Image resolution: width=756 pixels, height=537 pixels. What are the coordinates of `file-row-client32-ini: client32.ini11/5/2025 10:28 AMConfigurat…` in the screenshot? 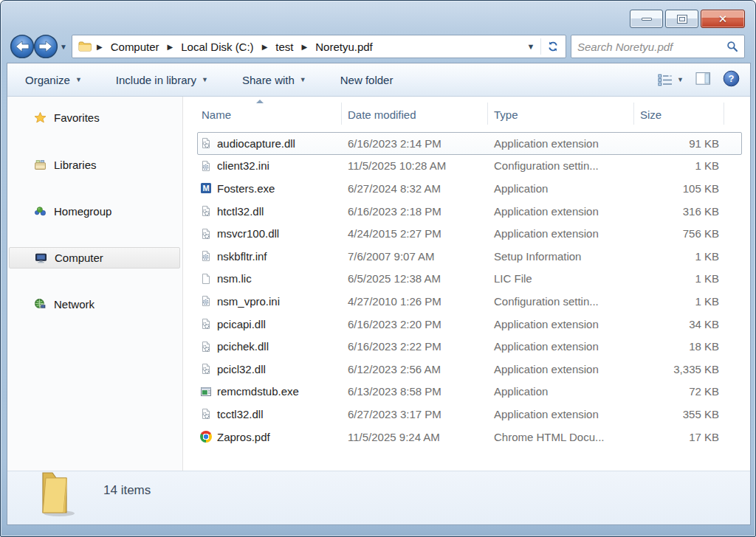 It's located at (467, 167).